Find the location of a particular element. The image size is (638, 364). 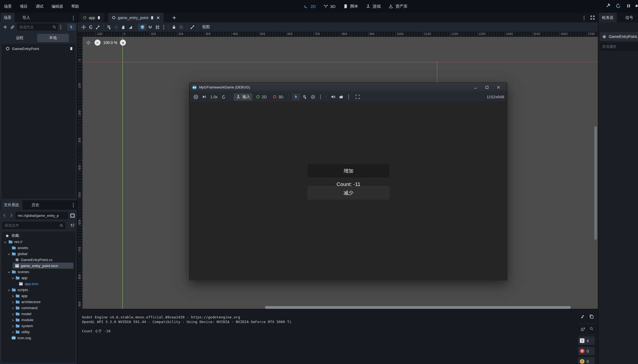

tree-item-command: command is located at coordinates (39, 308).